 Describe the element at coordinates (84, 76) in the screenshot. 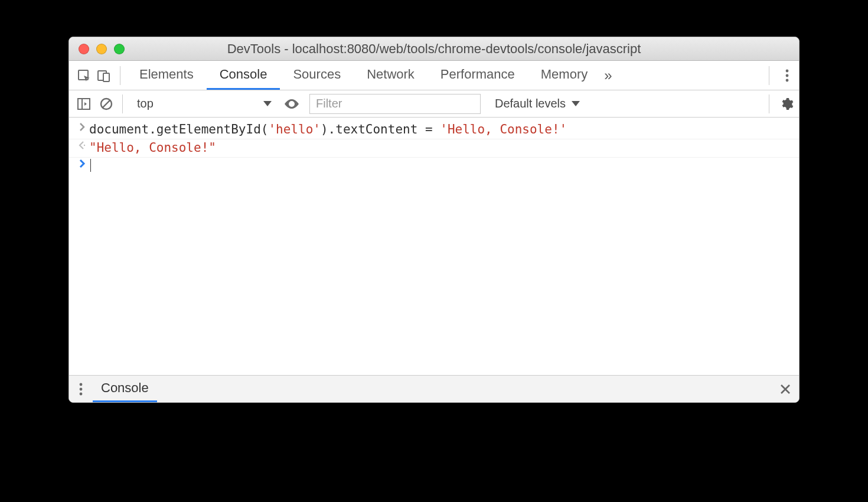

I see `inspect-element-icon` at that location.